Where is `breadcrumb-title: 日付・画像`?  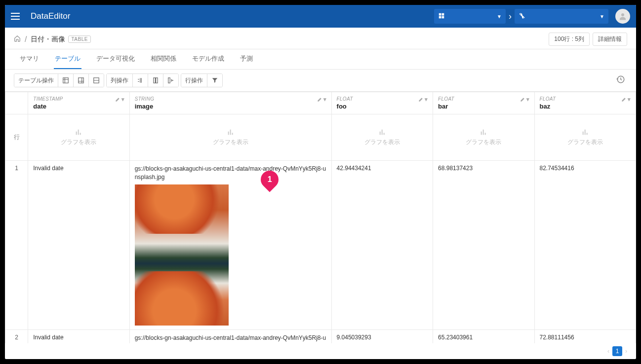
breadcrumb-title: 日付・画像 is located at coordinates (48, 39).